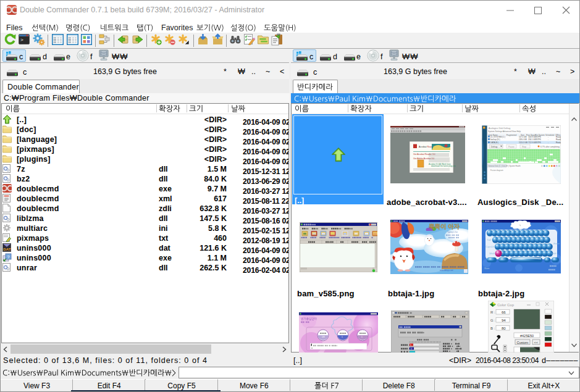 This screenshot has width=580, height=392. I want to click on svg-text: Fragmented, so click(511, 135).